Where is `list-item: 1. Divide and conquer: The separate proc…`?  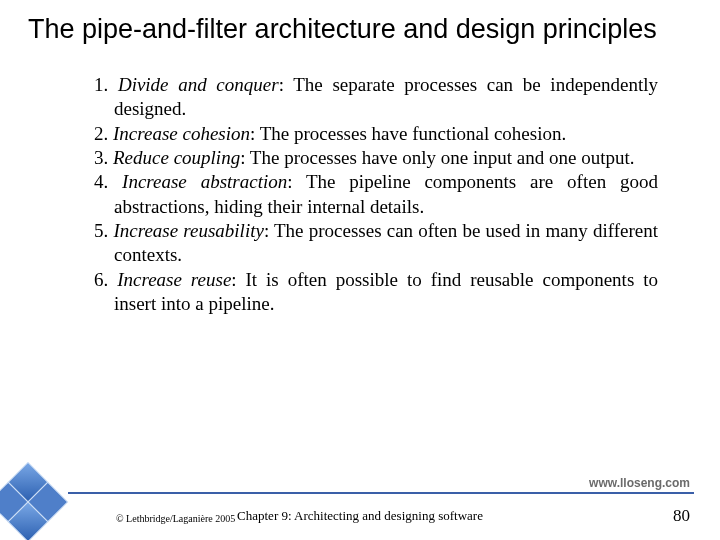 list-item: 1. Divide and conquer: The separate proc… is located at coordinates (376, 98).